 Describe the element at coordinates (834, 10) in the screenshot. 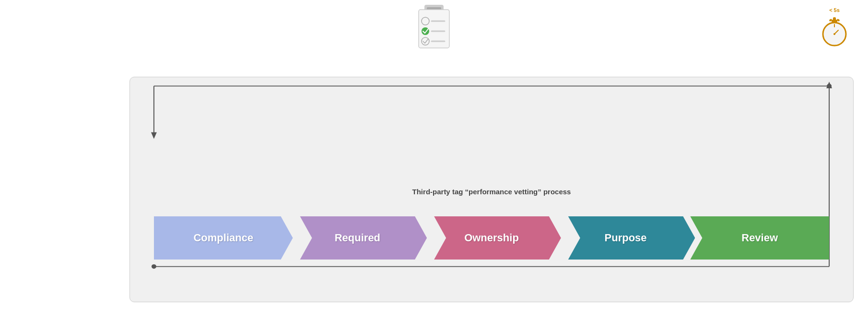

I see `timer-label: < 5s` at that location.